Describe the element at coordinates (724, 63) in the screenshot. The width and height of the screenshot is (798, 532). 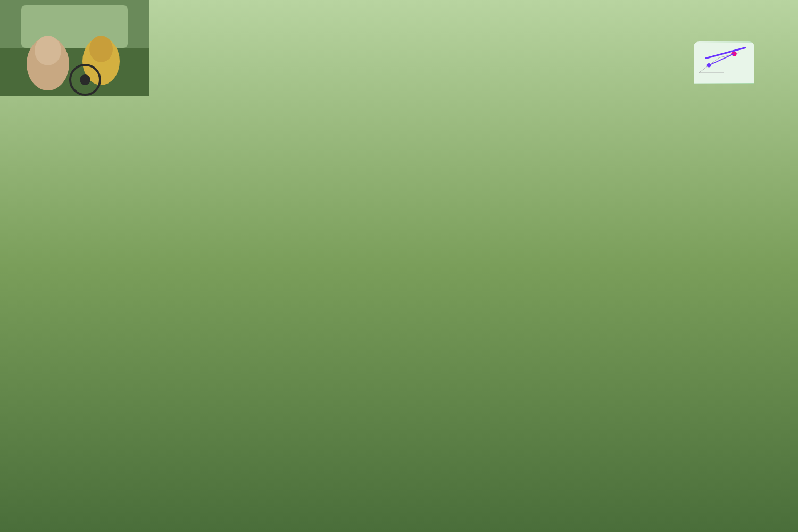
I see `phone-map` at that location.